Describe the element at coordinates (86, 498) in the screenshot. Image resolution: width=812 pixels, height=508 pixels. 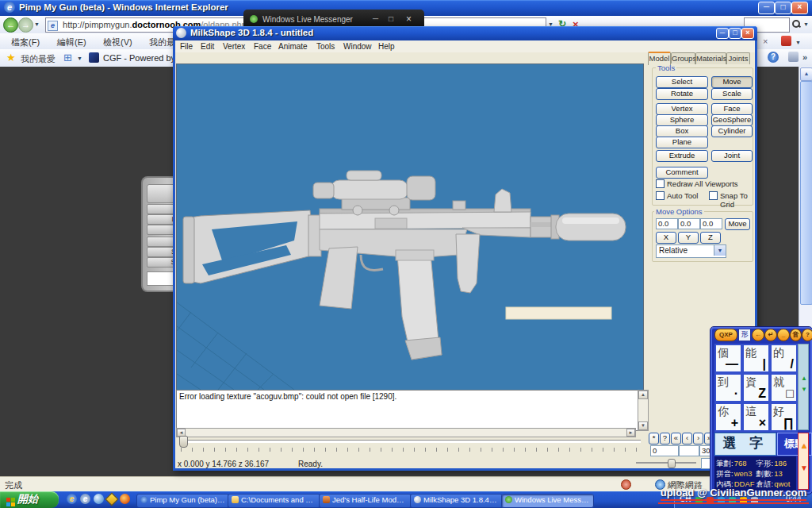
I see `quicklaunch-msn-icon: e` at that location.